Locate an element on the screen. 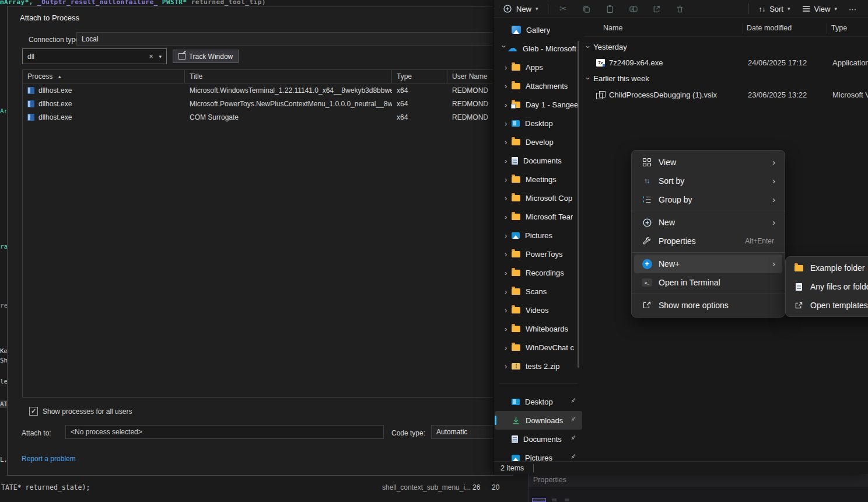 The width and height of the screenshot is (868, 502). sidebar-item-develop: ›Develop is located at coordinates (538, 142).